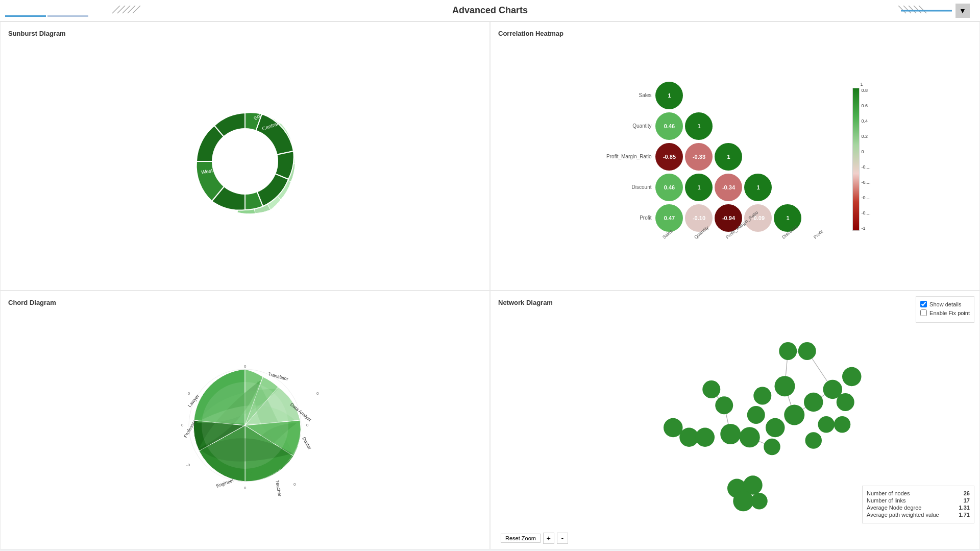  Describe the element at coordinates (490, 10) in the screenshot. I see `page-title: Advanced Charts` at that location.